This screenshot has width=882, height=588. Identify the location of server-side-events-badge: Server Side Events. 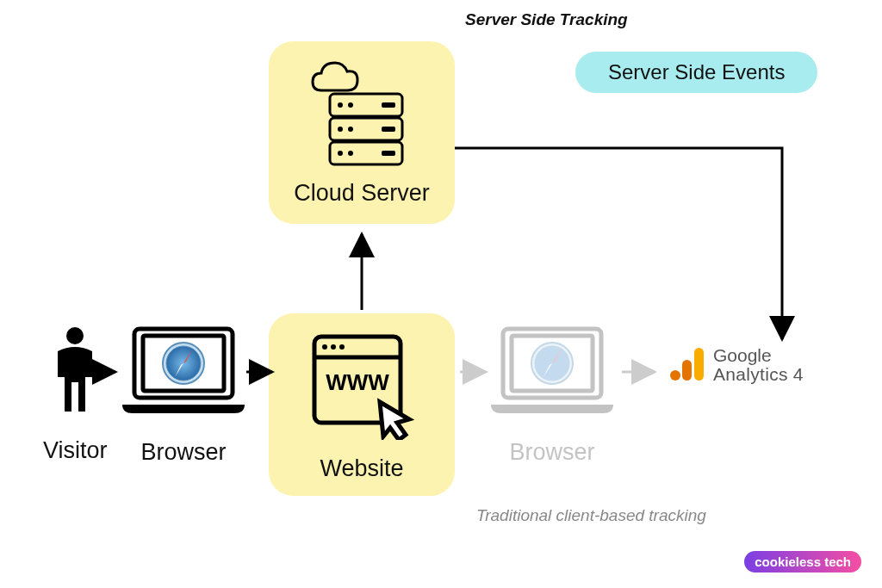
(696, 72).